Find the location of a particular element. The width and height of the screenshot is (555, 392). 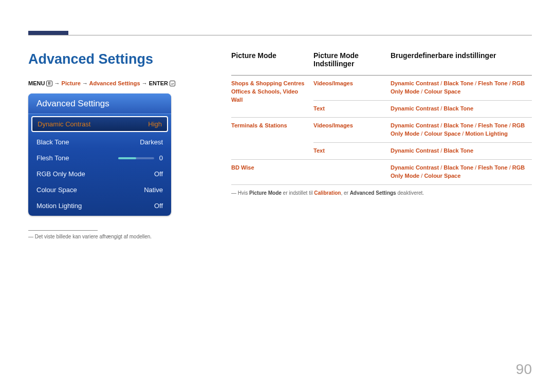

table-note: ― Hvis Picture Mode er indstillet til Ca… is located at coordinates (381, 193).